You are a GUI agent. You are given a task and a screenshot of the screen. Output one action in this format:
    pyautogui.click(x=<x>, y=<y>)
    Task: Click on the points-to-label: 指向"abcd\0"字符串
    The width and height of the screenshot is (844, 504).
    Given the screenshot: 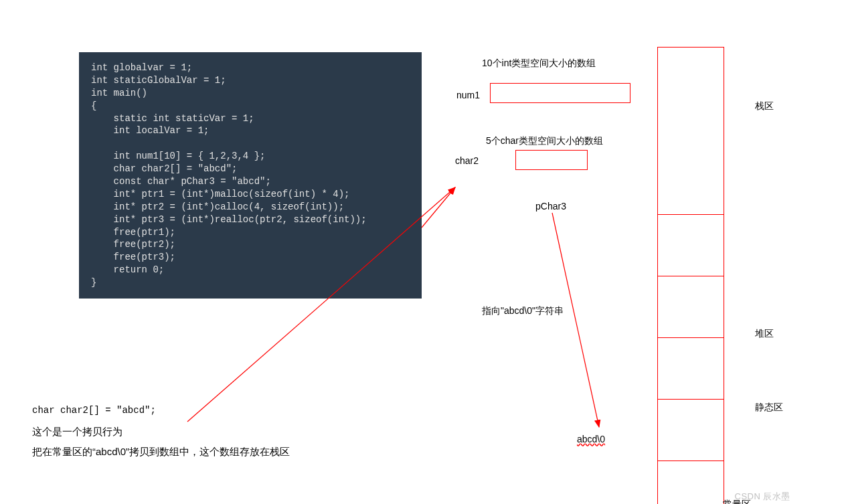 What is the action you would take?
    pyautogui.click(x=523, y=311)
    